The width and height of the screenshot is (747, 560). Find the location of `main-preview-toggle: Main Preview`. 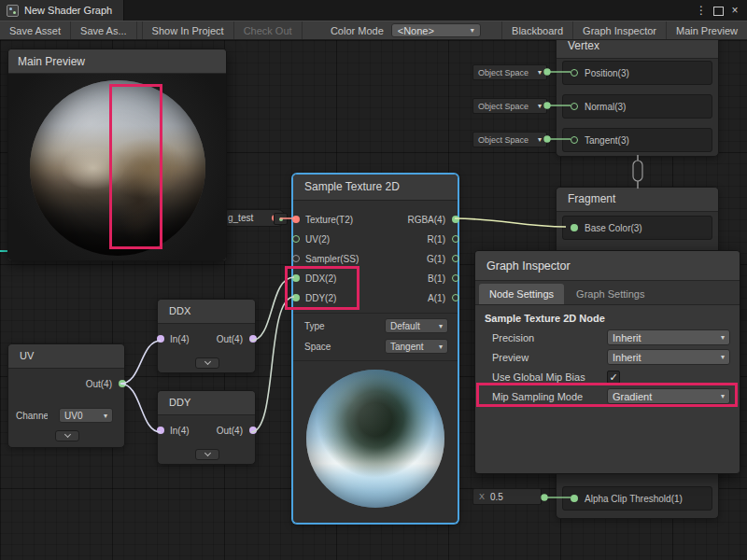

main-preview-toggle: Main Preview is located at coordinates (706, 30).